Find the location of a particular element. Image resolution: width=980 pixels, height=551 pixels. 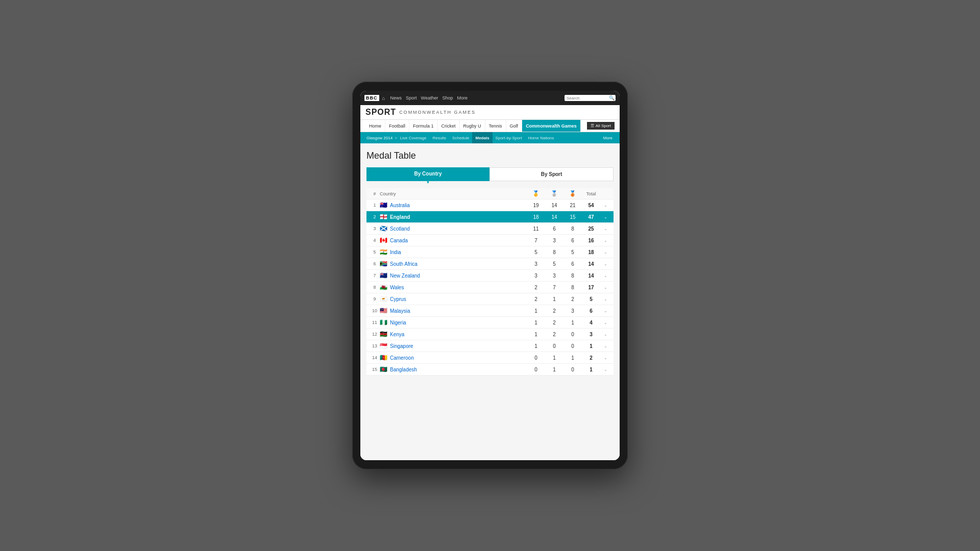

country-name: Wales is located at coordinates (397, 288).